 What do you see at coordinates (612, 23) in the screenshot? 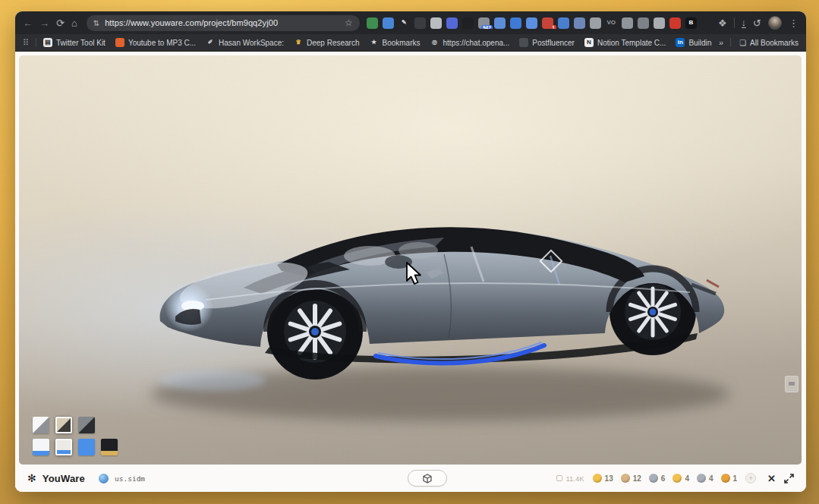
I see `extension-icon: VO` at bounding box center [612, 23].